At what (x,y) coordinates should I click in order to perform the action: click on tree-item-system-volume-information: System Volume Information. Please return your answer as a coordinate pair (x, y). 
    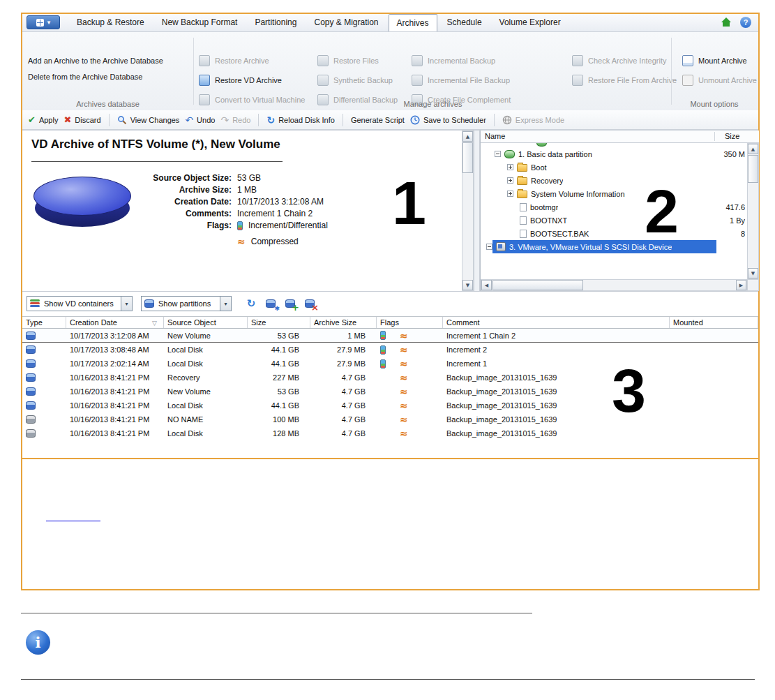
    Looking at the image, I should click on (614, 194).